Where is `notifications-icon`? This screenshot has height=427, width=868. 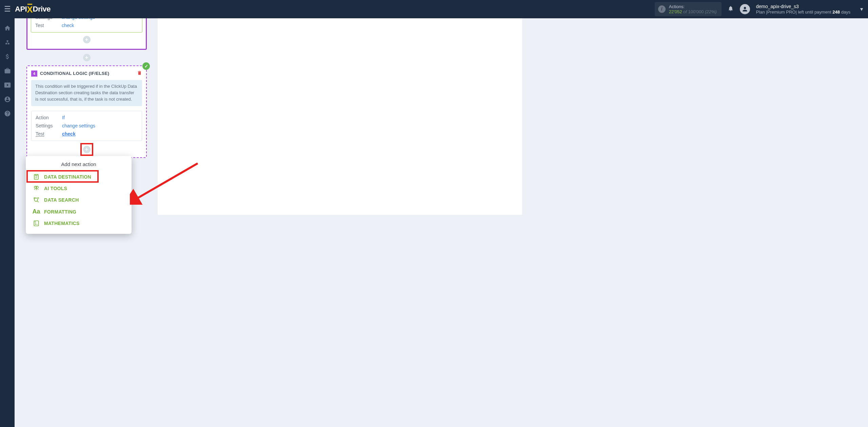
notifications-icon is located at coordinates (731, 9).